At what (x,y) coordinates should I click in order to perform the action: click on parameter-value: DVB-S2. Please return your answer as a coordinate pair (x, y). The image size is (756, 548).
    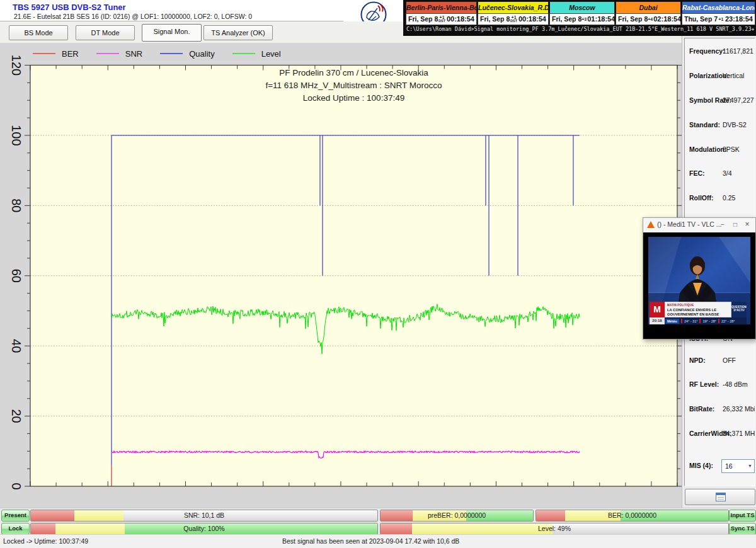
    Looking at the image, I should click on (735, 125).